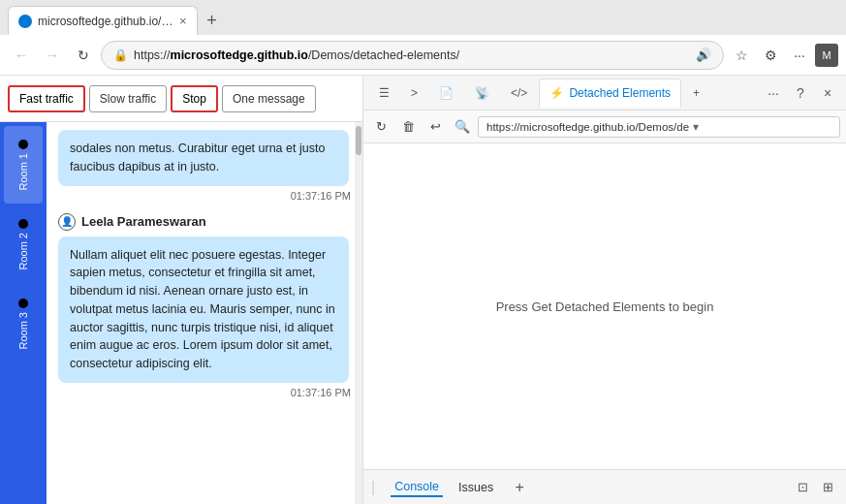  Describe the element at coordinates (23, 244) in the screenshot. I see `room-item-2: Room 2` at that location.